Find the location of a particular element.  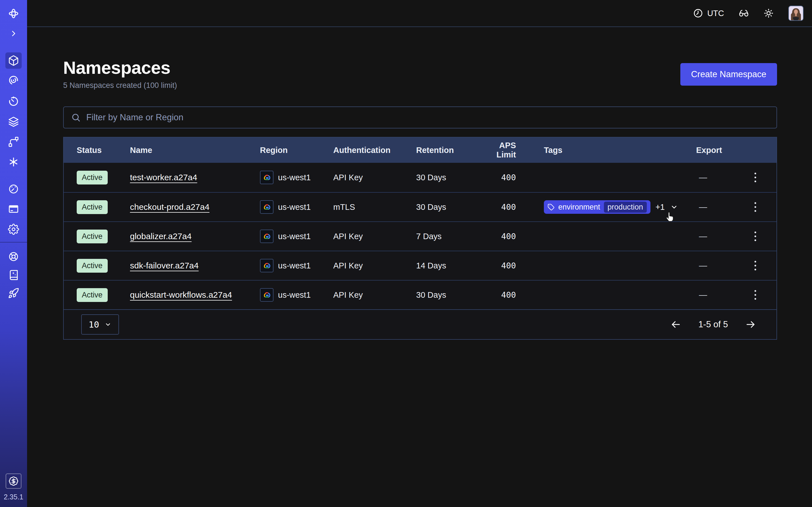

col-header-aps-limit: APS Limit is located at coordinates (513, 150).